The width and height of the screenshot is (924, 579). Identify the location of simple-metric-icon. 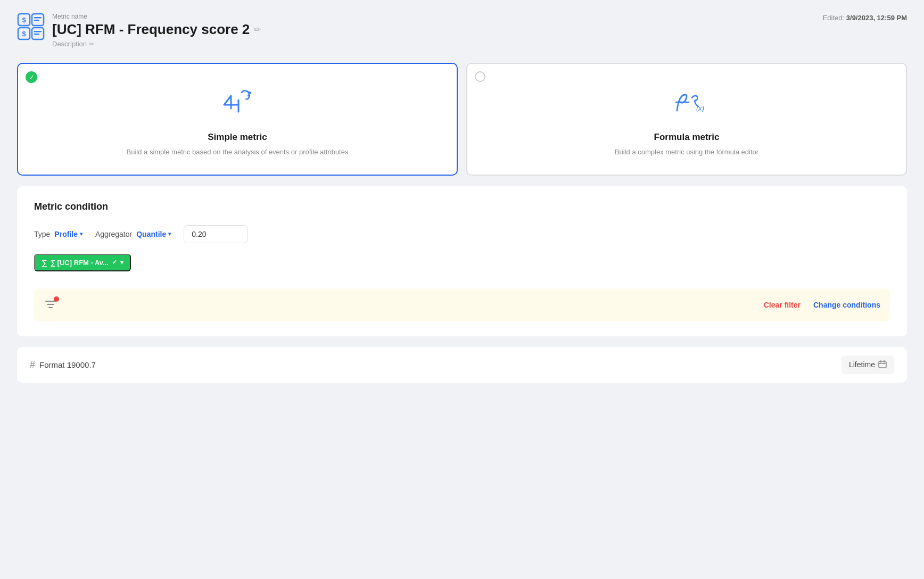
(237, 102).